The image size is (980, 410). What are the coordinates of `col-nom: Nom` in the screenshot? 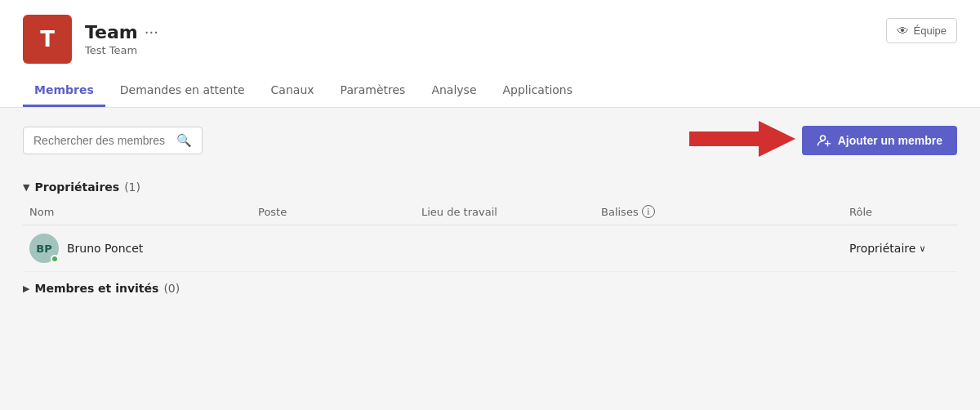 It's located at (137, 212).